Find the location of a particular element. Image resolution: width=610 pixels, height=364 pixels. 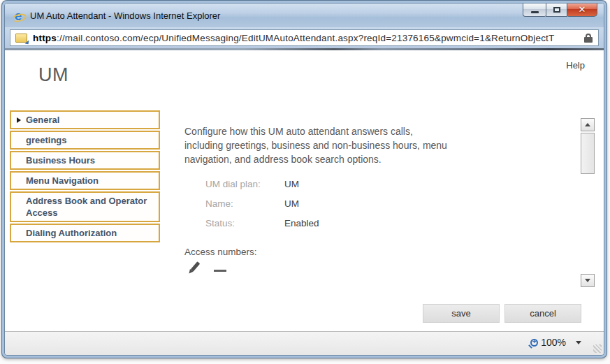

field-row: Status: Enabled is located at coordinates (263, 224).